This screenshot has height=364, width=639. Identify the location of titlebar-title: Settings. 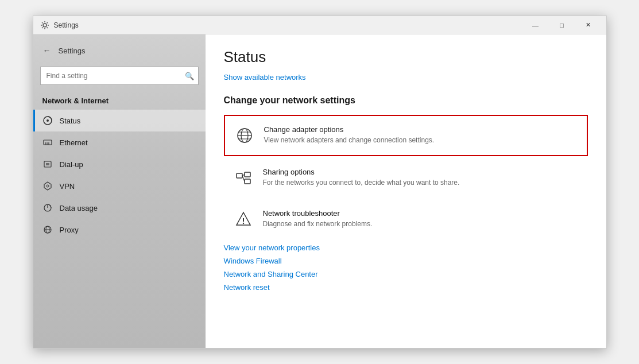
(67, 25).